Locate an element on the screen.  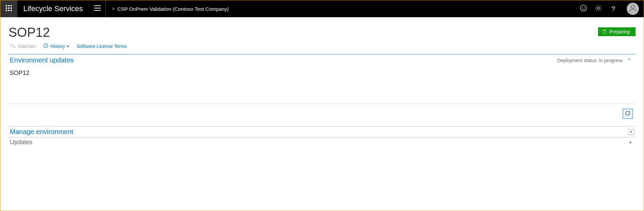
license-label: Software License Terms is located at coordinates (101, 46).